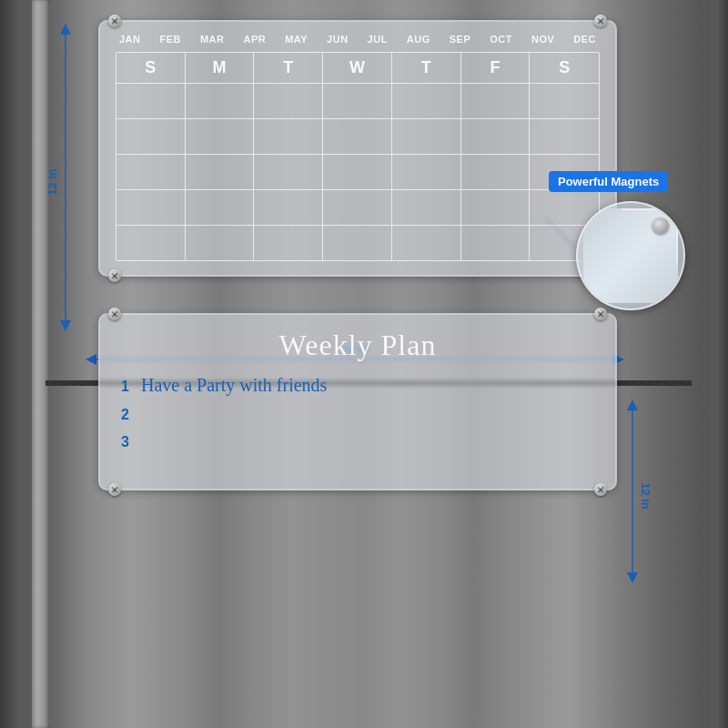  Describe the element at coordinates (213, 39) in the screenshot. I see `month-mar: MAR` at that location.